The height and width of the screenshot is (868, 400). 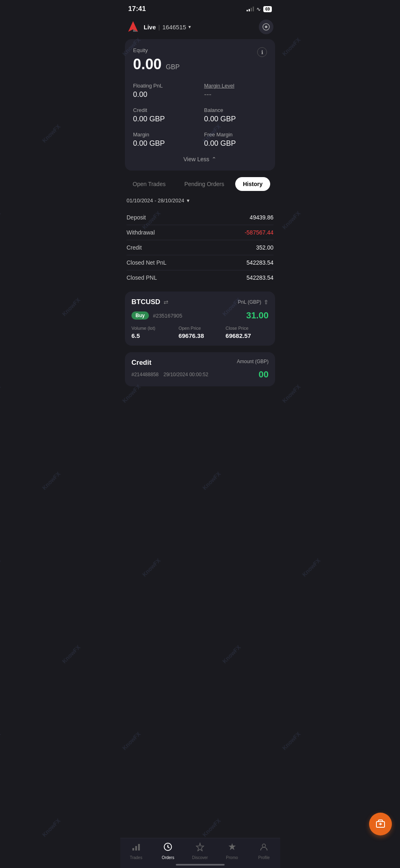 What do you see at coordinates (266, 27) in the screenshot?
I see `settings-button` at bounding box center [266, 27].